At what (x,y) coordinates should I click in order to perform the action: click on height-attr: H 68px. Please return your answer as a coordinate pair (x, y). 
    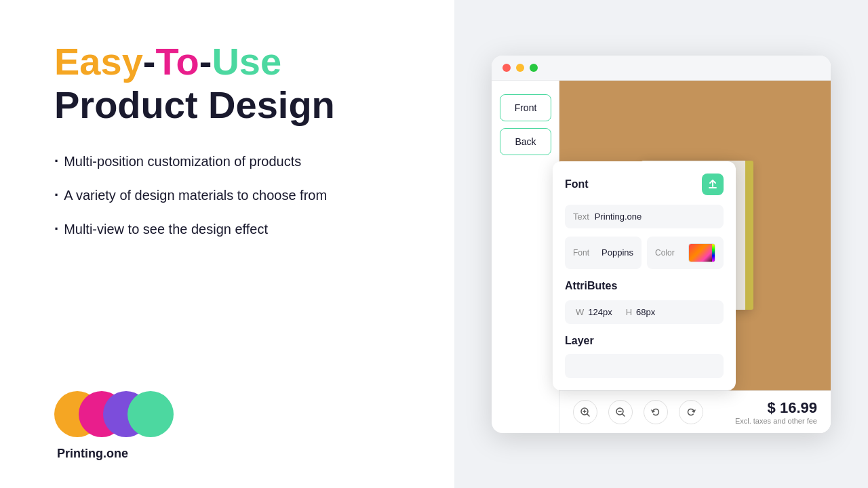
    Looking at the image, I should click on (641, 312).